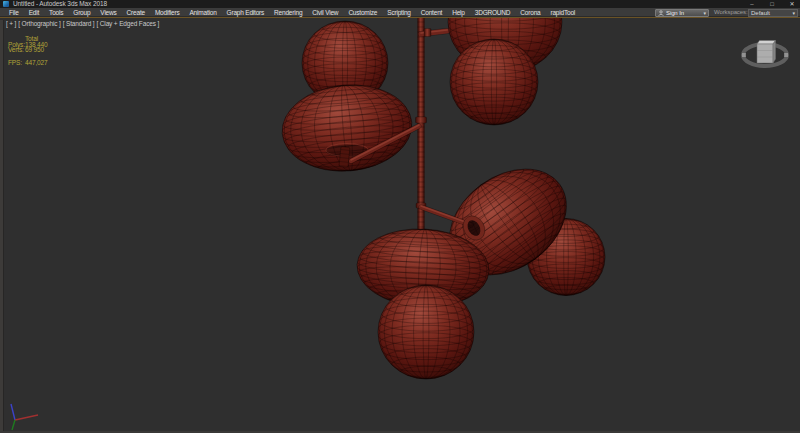  Describe the element at coordinates (202, 12) in the screenshot. I see `menu-item-animation: Animation` at that location.